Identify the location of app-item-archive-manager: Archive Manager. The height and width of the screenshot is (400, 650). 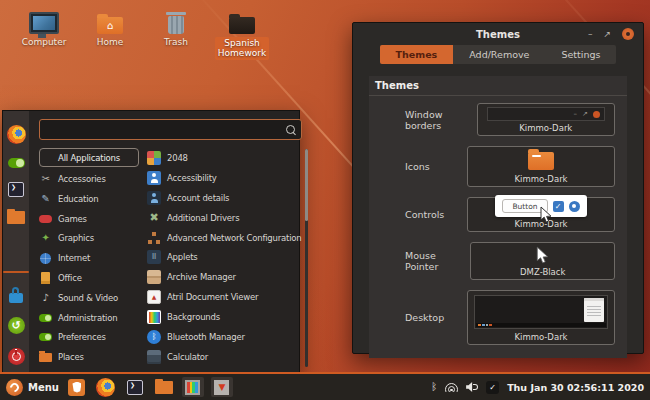
(224, 277).